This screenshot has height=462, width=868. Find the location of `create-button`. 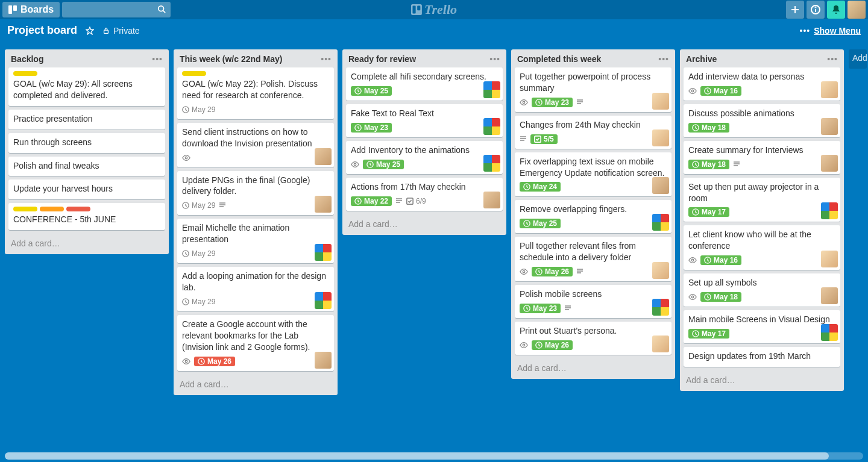

create-button is located at coordinates (795, 10).